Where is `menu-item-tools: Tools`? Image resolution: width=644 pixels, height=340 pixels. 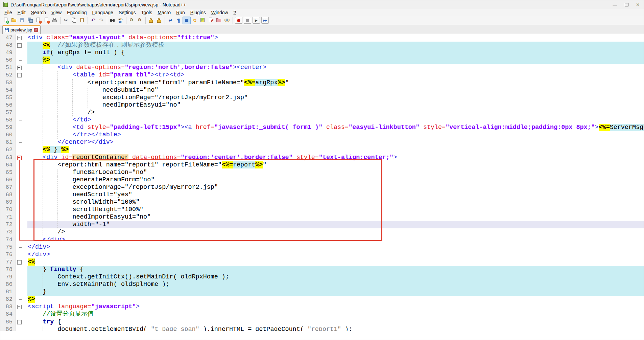
menu-item-tools: Tools is located at coordinates (147, 13).